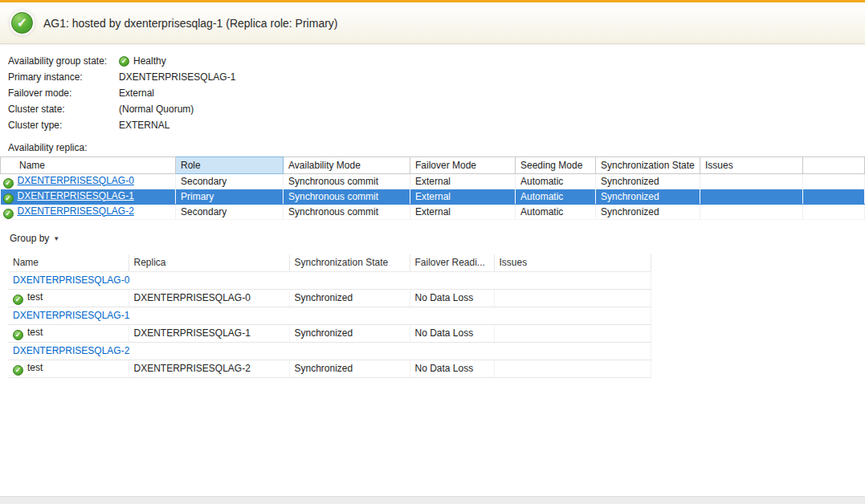 Image resolution: width=865 pixels, height=504 pixels. What do you see at coordinates (75, 211) in the screenshot?
I see `replica-link: DXENTERPRISESQLAG-2` at bounding box center [75, 211].